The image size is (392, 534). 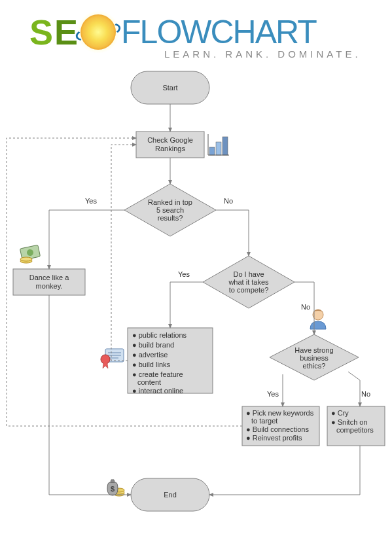 What do you see at coordinates (280, 413) in the screenshot?
I see `svg-text: ● Pick new keywords` at bounding box center [280, 413].